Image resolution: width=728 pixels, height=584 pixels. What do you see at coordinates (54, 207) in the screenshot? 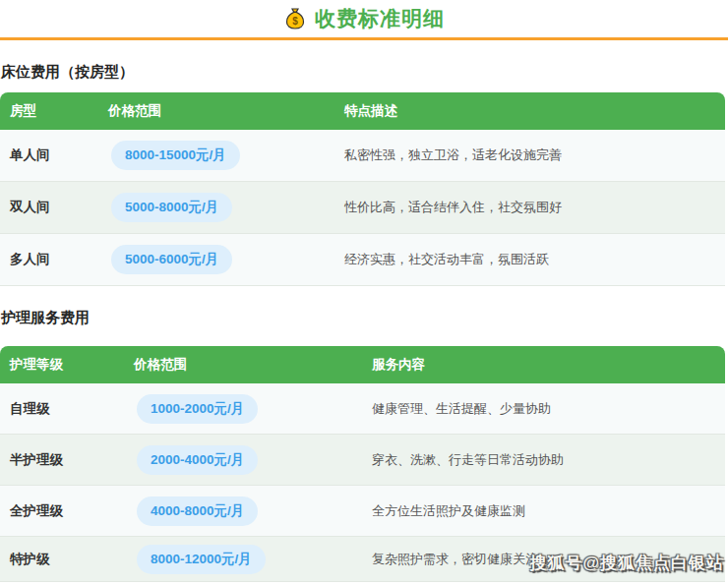
I see `row-label: 双人间` at bounding box center [54, 207].